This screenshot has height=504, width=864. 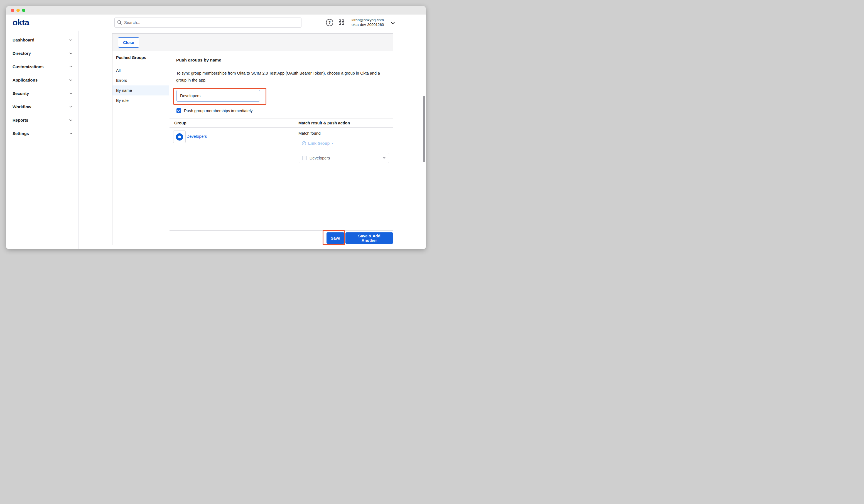 What do you see at coordinates (304, 143) in the screenshot?
I see `link-icon` at bounding box center [304, 143].